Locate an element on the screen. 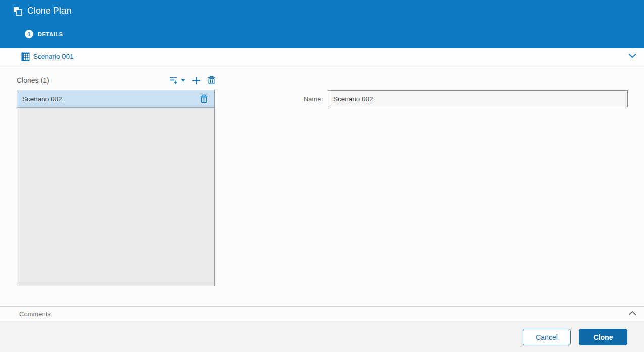 This screenshot has height=352, width=644. clone-button: Clone is located at coordinates (603, 337).